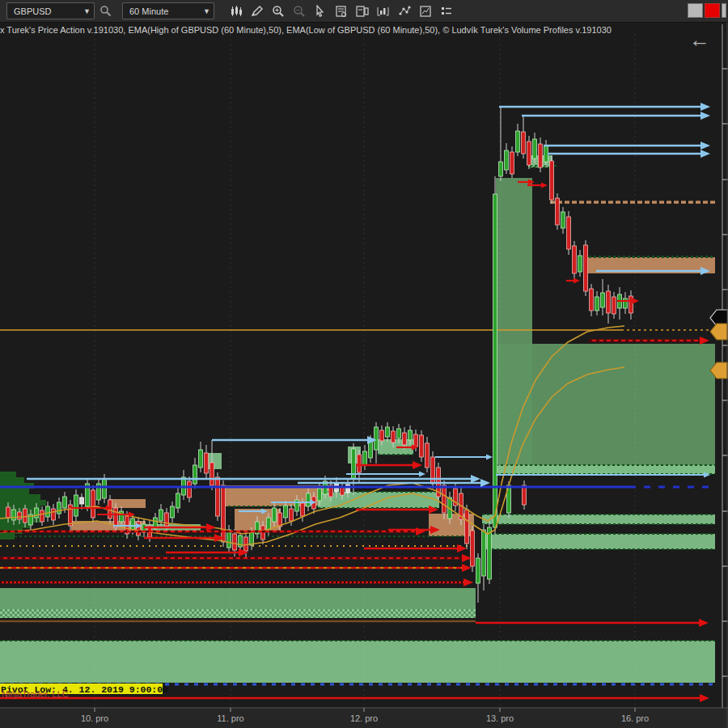 The height and width of the screenshot is (728, 728). I want to click on window-button-partial, so click(724, 11).